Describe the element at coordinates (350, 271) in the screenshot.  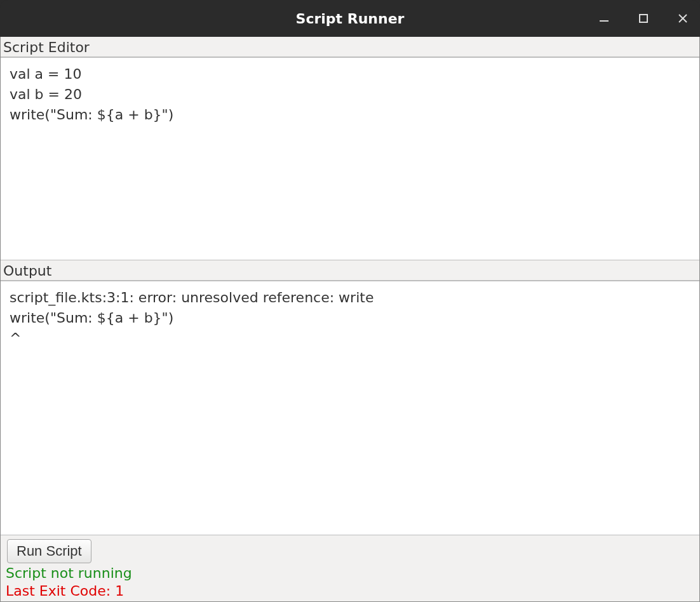
I see `output-label: Output` at that location.